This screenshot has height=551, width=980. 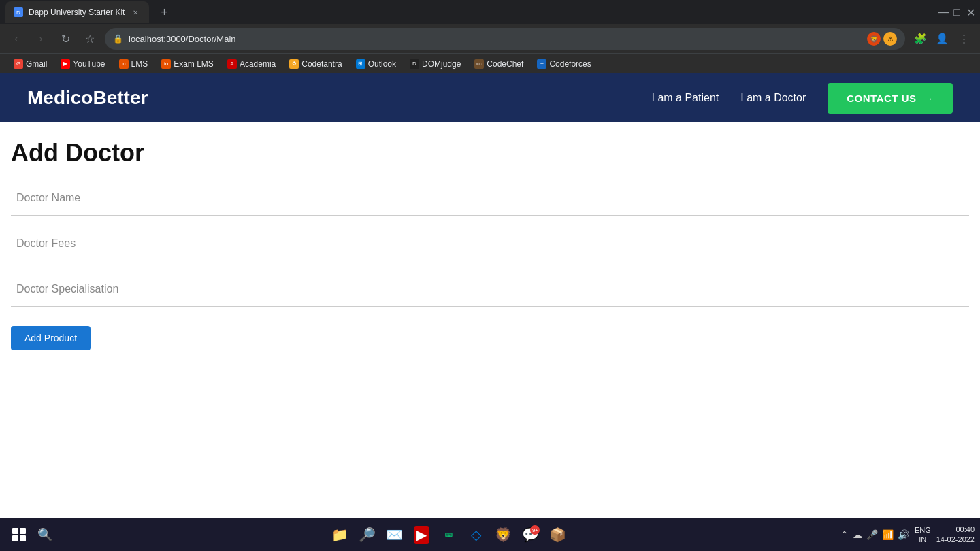 What do you see at coordinates (929, 98) in the screenshot?
I see `contact-btn-arrow: →` at bounding box center [929, 98].